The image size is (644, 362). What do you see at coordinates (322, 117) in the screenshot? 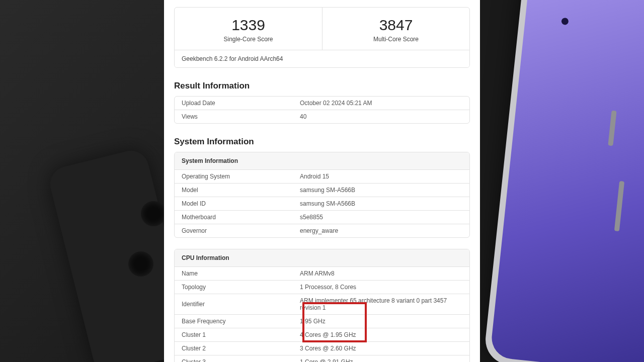
I see `table-row: Views 40` at bounding box center [322, 117].